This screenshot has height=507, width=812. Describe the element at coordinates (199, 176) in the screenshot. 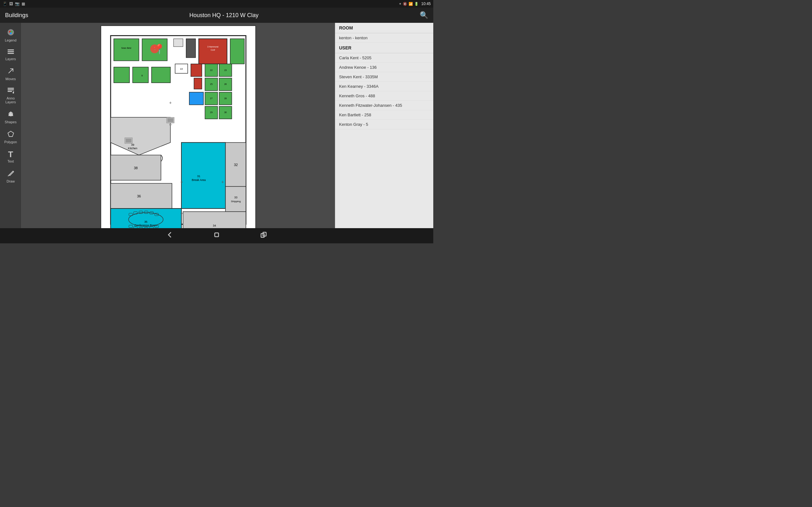

I see `svg-text: 31` at that location.